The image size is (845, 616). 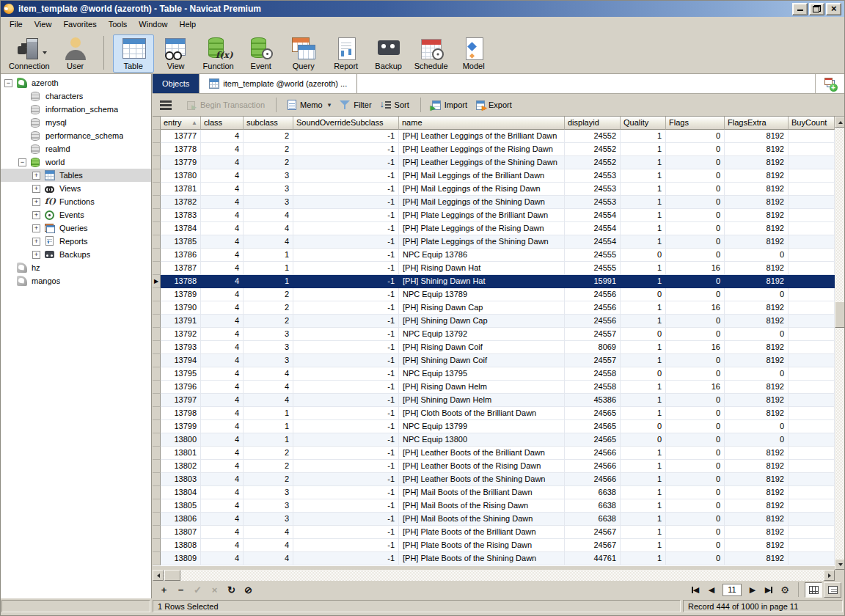 What do you see at coordinates (482, 519) in the screenshot?
I see `cell-name: [PH] Mail Boots of the Shining Dawn` at bounding box center [482, 519].